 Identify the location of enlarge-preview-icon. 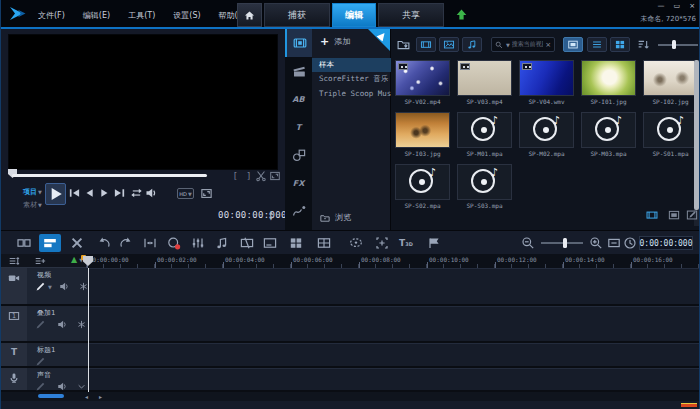
(275, 176).